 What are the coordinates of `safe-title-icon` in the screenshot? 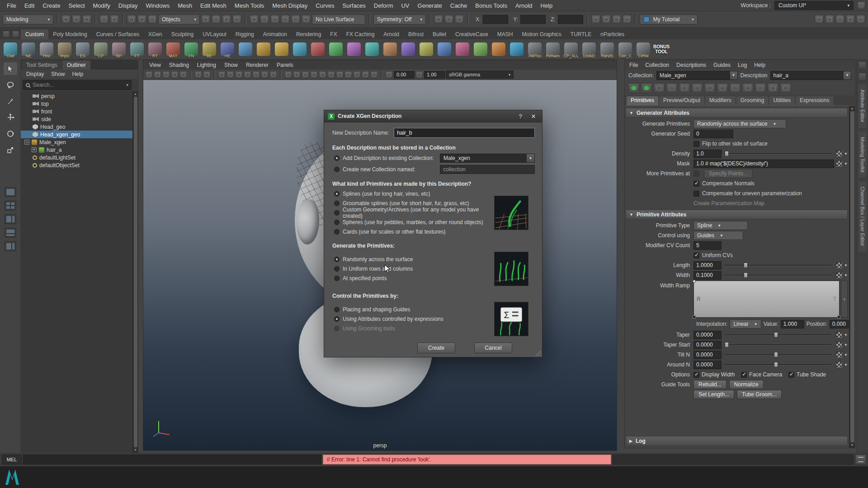 It's located at (273, 75).